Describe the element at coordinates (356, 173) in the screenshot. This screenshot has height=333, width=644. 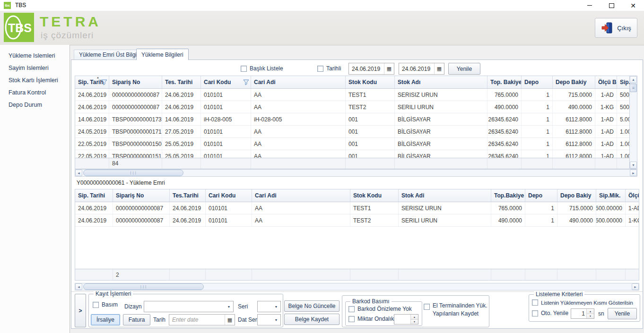
I see `orders-grid-hscrollbar: ◄ ||| ►` at that location.